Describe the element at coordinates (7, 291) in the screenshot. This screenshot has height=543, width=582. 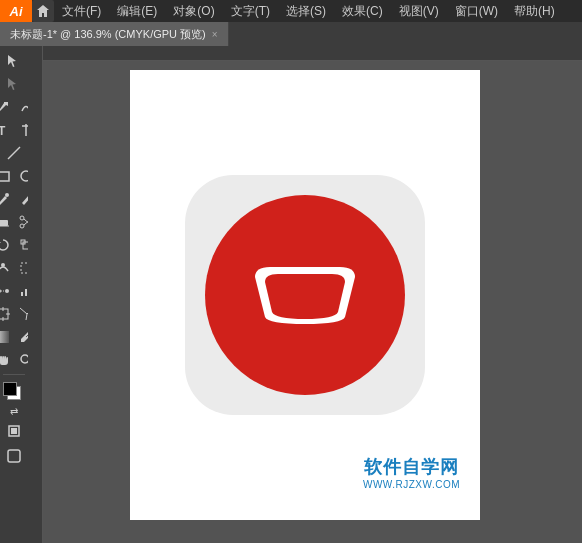
I see `blend-tool` at that location.